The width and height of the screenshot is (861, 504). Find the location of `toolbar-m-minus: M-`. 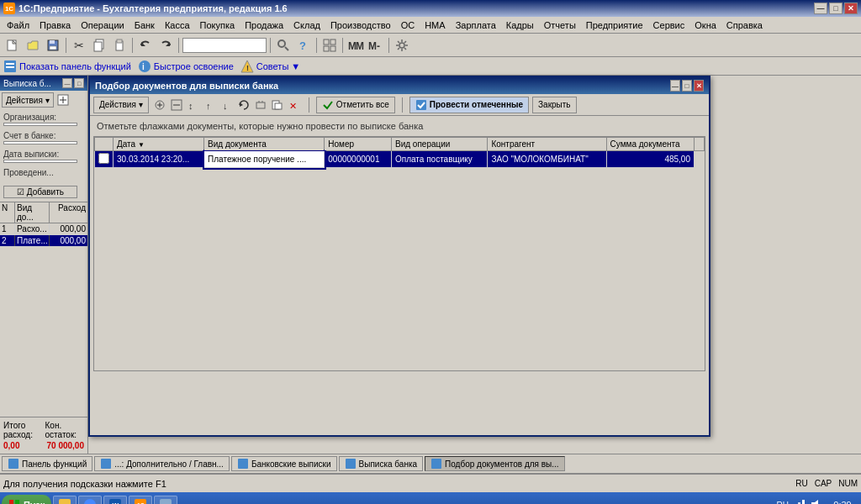

toolbar-m-minus: M- is located at coordinates (376, 45).